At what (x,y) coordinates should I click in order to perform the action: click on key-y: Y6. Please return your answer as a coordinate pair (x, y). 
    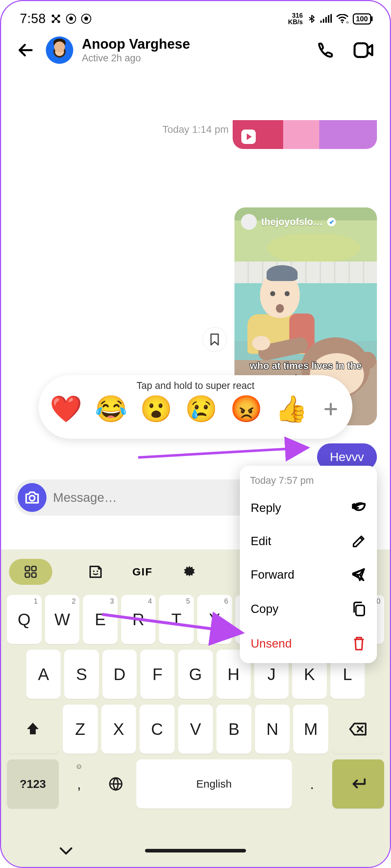
    Looking at the image, I should click on (215, 619).